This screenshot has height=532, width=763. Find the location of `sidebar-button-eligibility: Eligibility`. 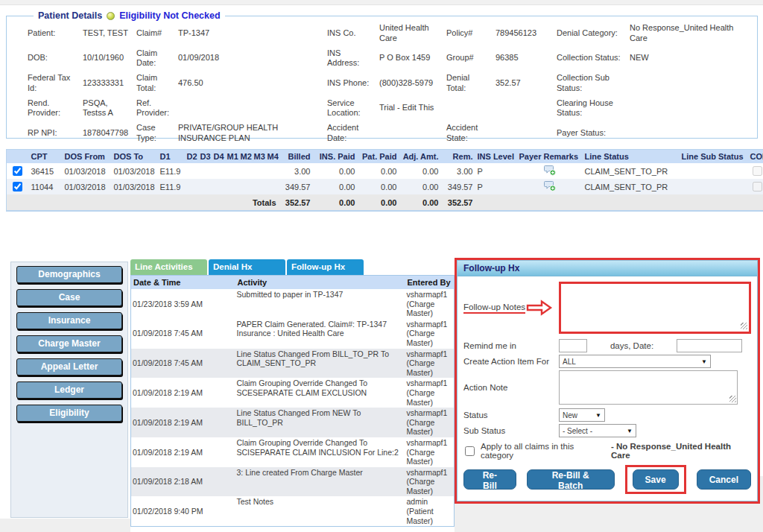

sidebar-button-eligibility: Eligibility is located at coordinates (69, 413).